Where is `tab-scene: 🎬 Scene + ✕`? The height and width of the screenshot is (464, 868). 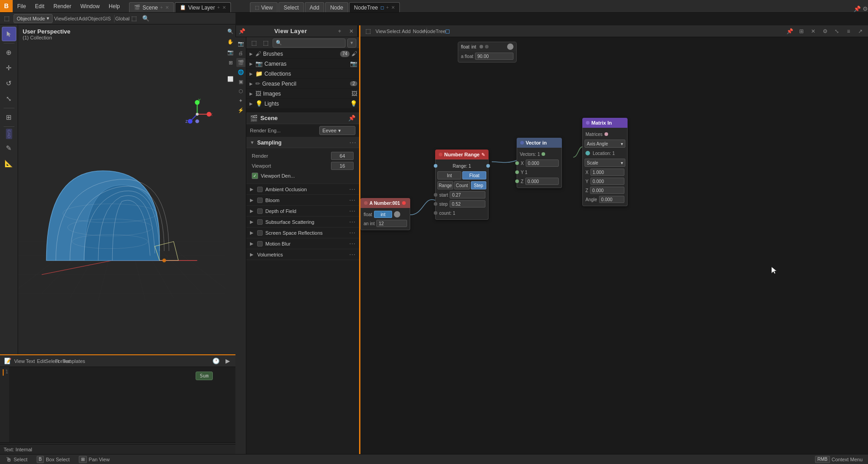
tab-scene: 🎬 Scene + ✕ is located at coordinates (151, 7).